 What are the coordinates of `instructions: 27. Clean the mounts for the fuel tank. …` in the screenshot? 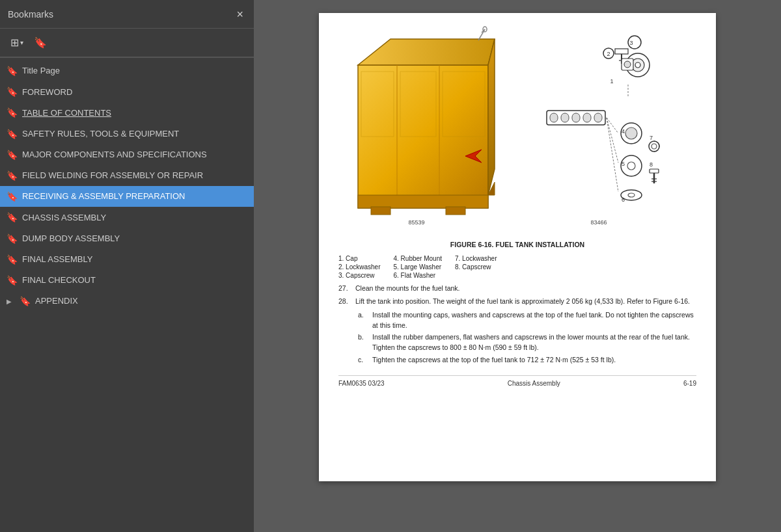 It's located at (517, 324).